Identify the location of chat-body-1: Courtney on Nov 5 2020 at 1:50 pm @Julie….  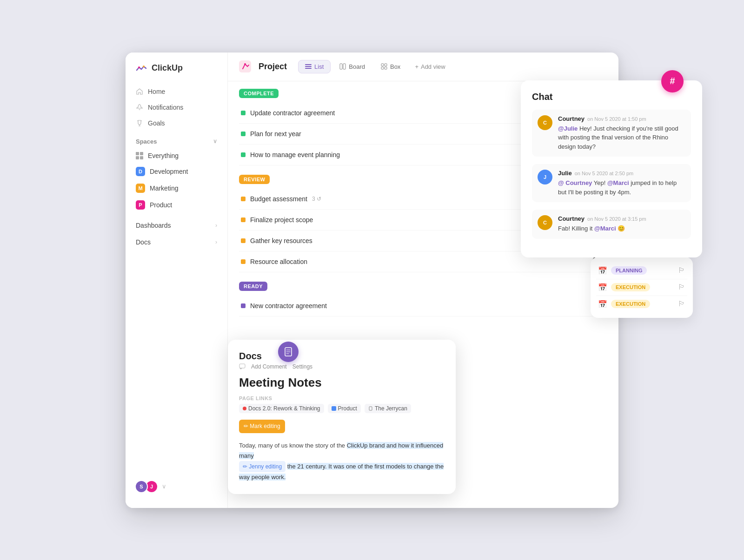
(622, 133).